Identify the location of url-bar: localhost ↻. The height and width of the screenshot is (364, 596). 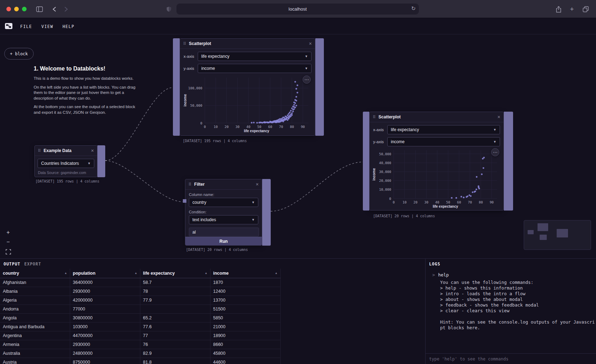
(298, 9).